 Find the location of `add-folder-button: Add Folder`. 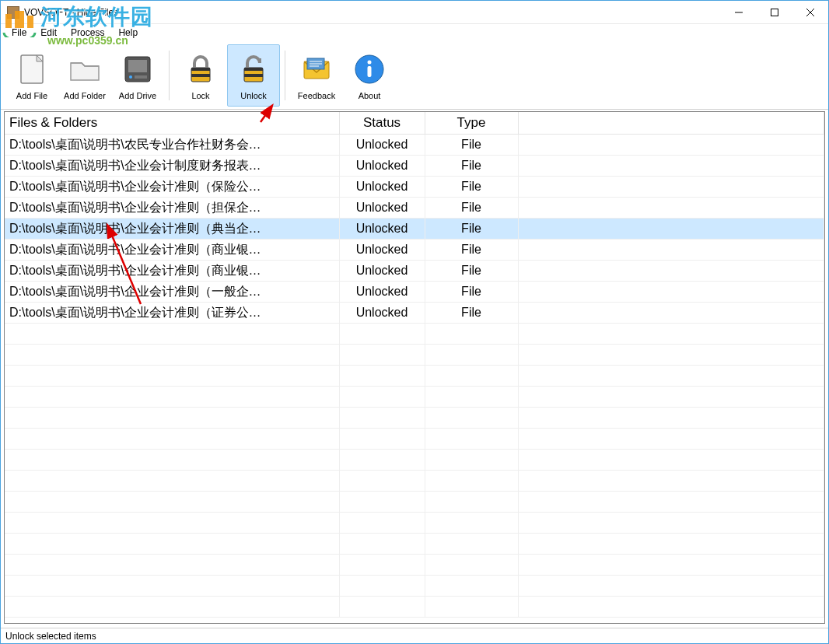

add-folder-button: Add Folder is located at coordinates (85, 75).